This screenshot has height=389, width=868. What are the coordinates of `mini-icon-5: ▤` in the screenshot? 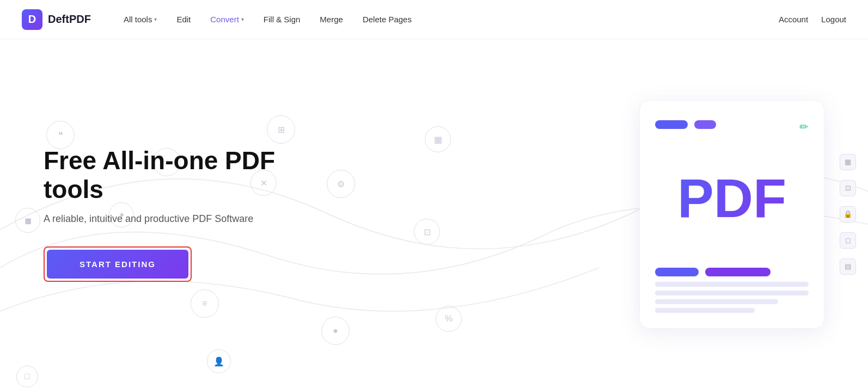 It's located at (848, 267).